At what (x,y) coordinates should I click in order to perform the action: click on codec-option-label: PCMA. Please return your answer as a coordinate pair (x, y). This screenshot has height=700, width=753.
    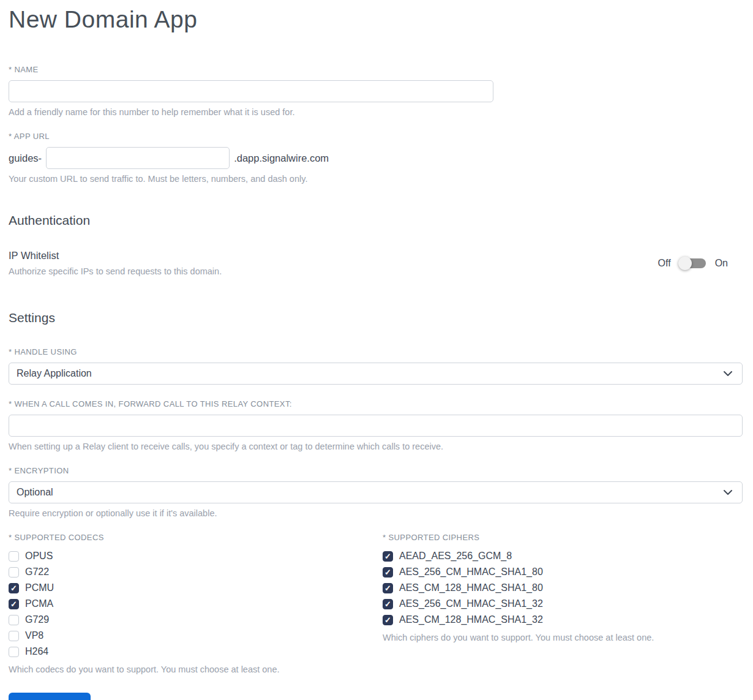
    Looking at the image, I should click on (39, 604).